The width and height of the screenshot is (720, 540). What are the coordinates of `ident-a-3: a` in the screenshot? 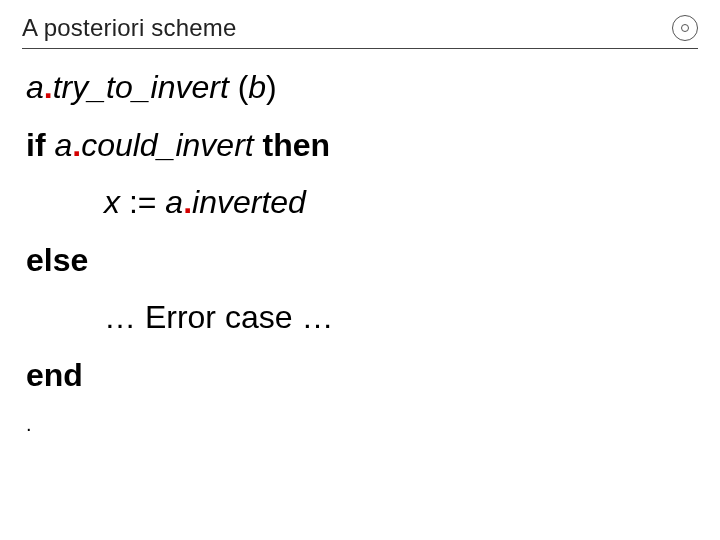 It's located at (174, 202).